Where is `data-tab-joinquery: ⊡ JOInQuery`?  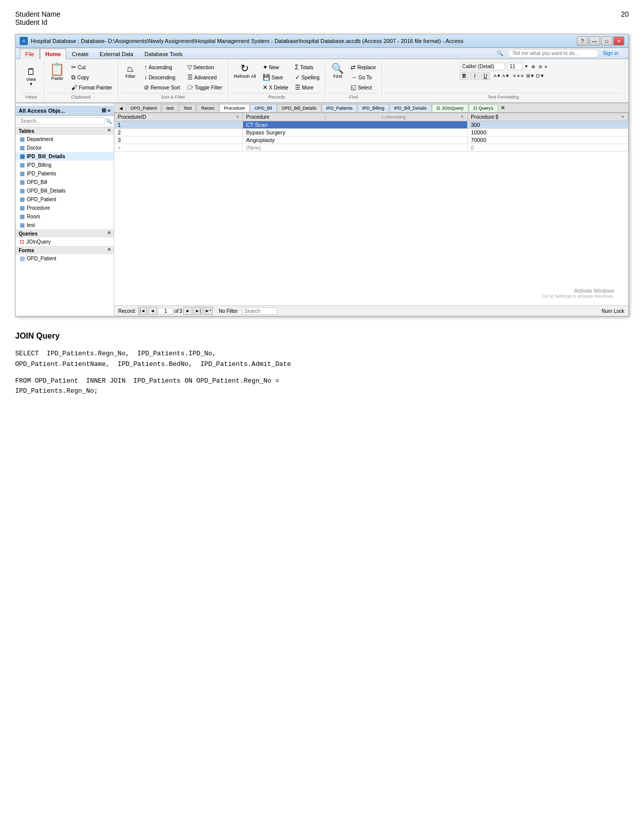
data-tab-joinquery: ⊡ JOInQuery is located at coordinates (450, 108).